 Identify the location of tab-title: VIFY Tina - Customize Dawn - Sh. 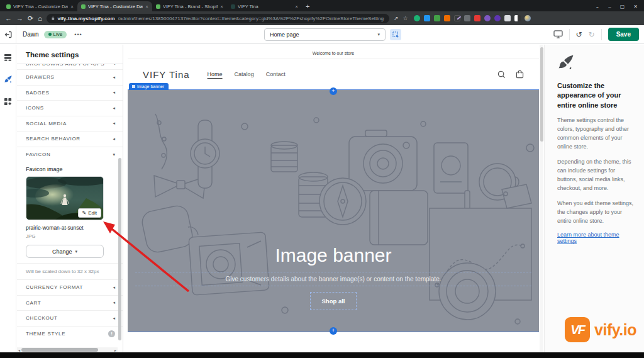
(40, 6).